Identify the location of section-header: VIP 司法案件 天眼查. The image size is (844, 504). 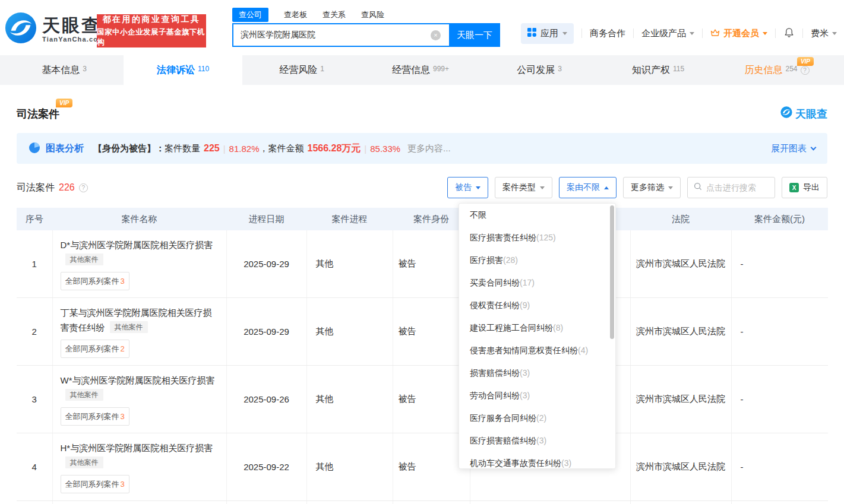
(422, 114).